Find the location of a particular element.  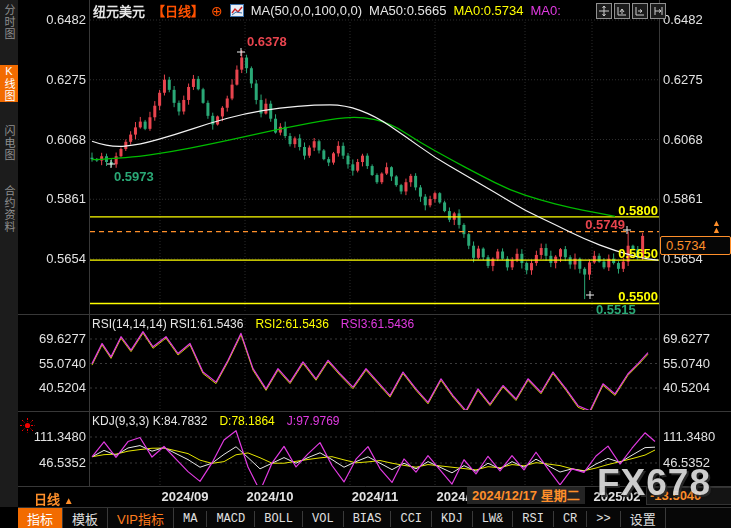

toolbar-item-BOLL: BOLL is located at coordinates (279, 519).